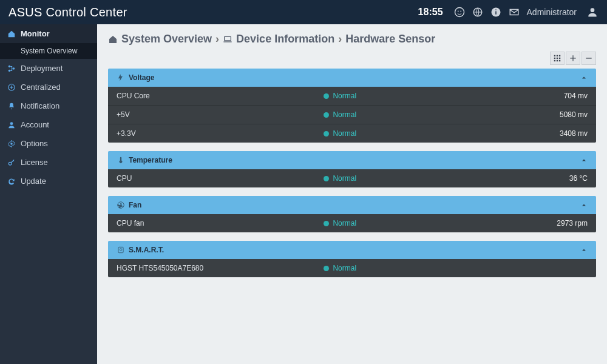  What do you see at coordinates (526, 96) in the screenshot?
I see `sensor-value: 704 mv` at bounding box center [526, 96].